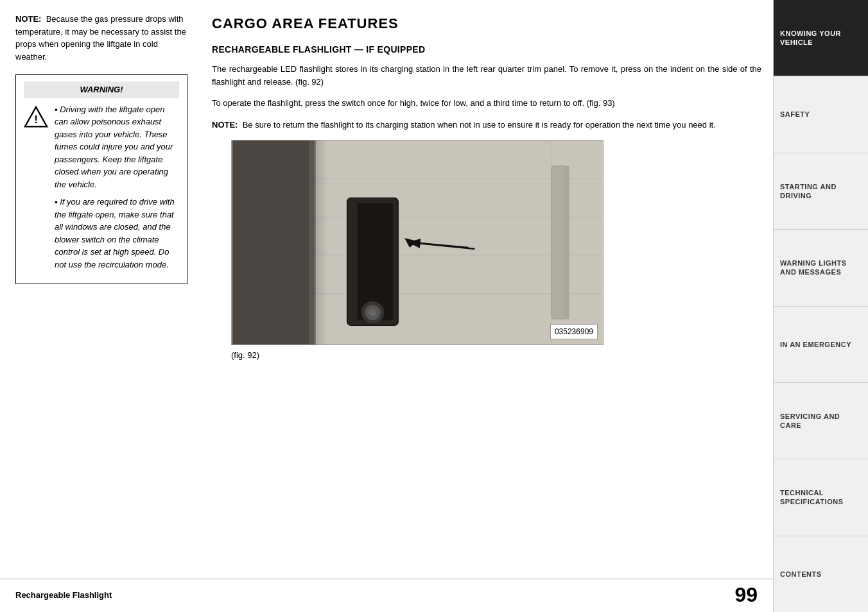 This screenshot has width=868, height=612. What do you see at coordinates (28, 19) in the screenshot?
I see `note-label: NOTE:` at bounding box center [28, 19].